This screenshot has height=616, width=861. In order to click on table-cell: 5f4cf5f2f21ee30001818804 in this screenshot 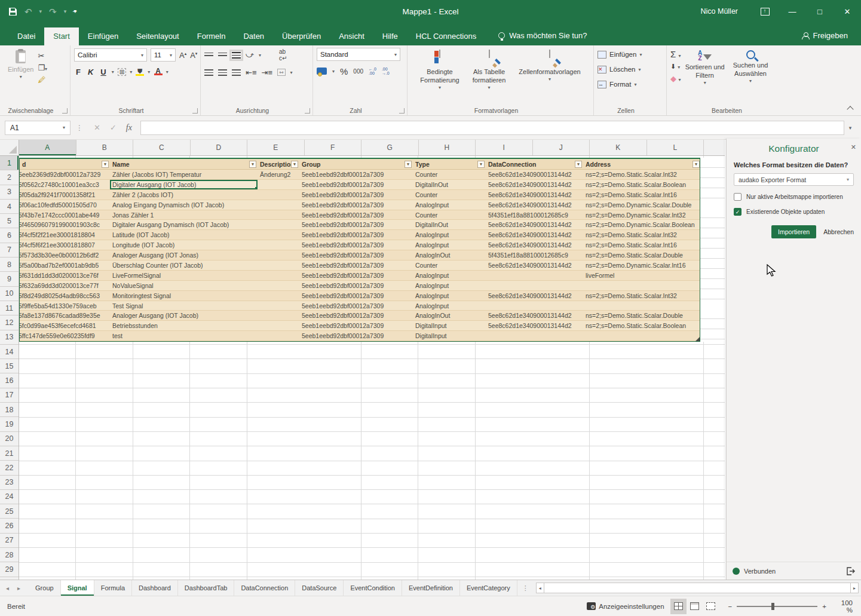, I will do `click(65, 235)`.